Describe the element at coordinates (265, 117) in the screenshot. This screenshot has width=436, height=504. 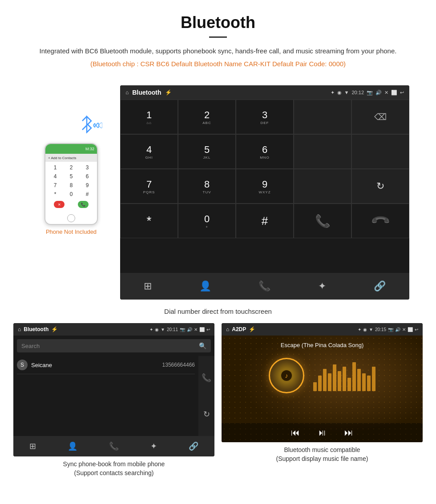
I see `dial-key-3: 3DEF` at that location.